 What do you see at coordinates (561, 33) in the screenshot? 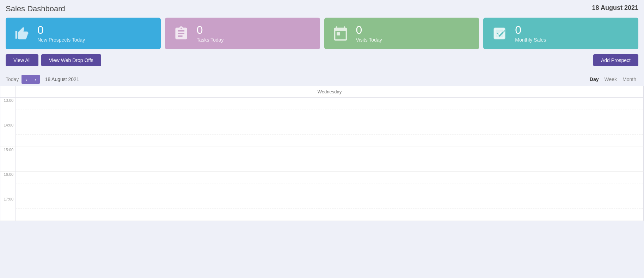
I see `stat-card-monthly-sales: 0 Monthly Sales` at bounding box center [561, 33].